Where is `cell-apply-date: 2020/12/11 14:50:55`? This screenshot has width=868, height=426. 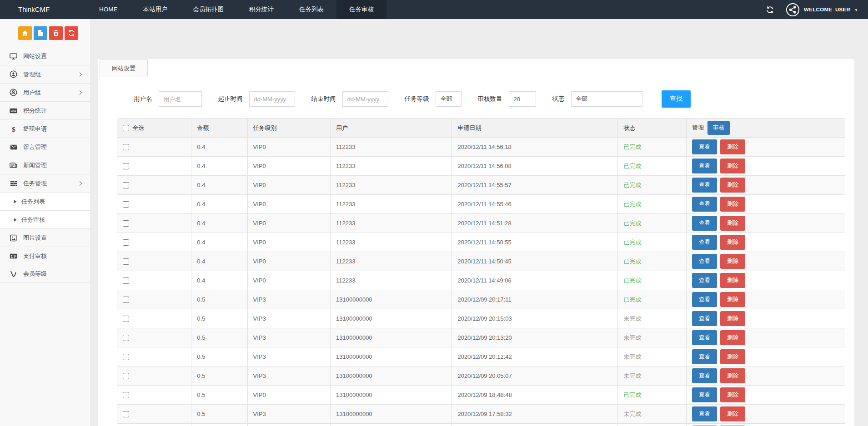
cell-apply-date: 2020/12/11 14:50:55 is located at coordinates (535, 243).